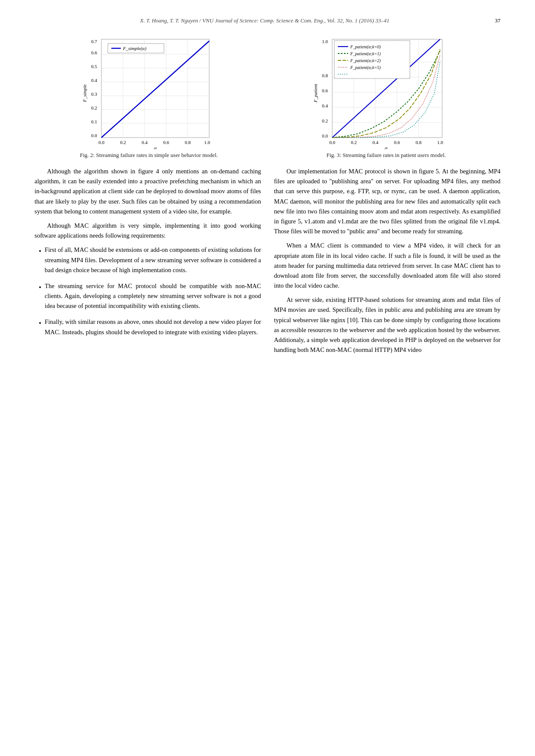 The image size is (535, 756). I want to click on left-column: Although the algorithm shown in figure 4…, so click(148, 263).